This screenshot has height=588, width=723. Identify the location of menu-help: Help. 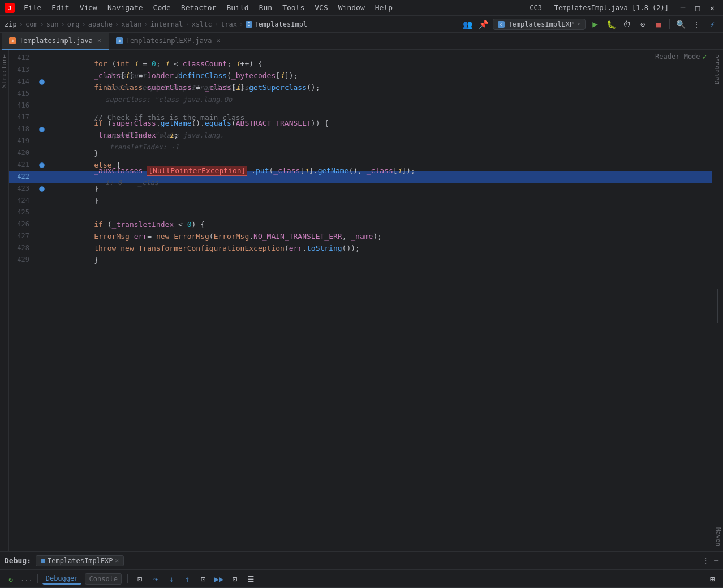
(384, 8).